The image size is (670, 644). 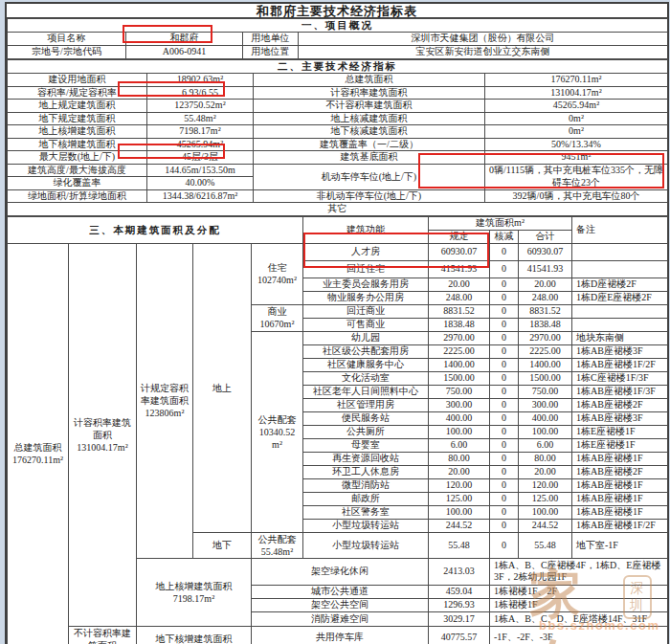 What do you see at coordinates (366, 391) in the screenshot?
I see `table-cell: 社区老年人日间照料中心` at bounding box center [366, 391].